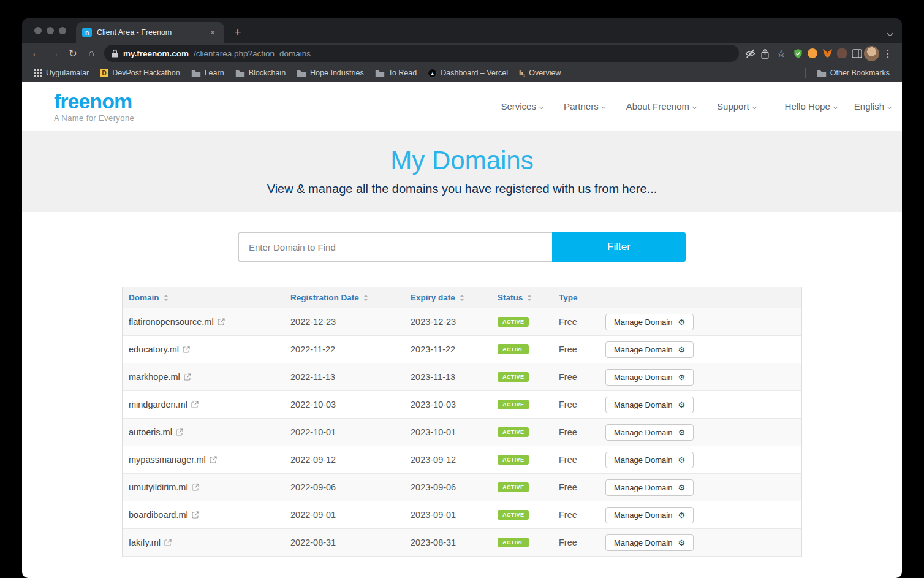 Image resolution: width=924 pixels, height=578 pixels. I want to click on column-header-domain: Domain, so click(203, 298).